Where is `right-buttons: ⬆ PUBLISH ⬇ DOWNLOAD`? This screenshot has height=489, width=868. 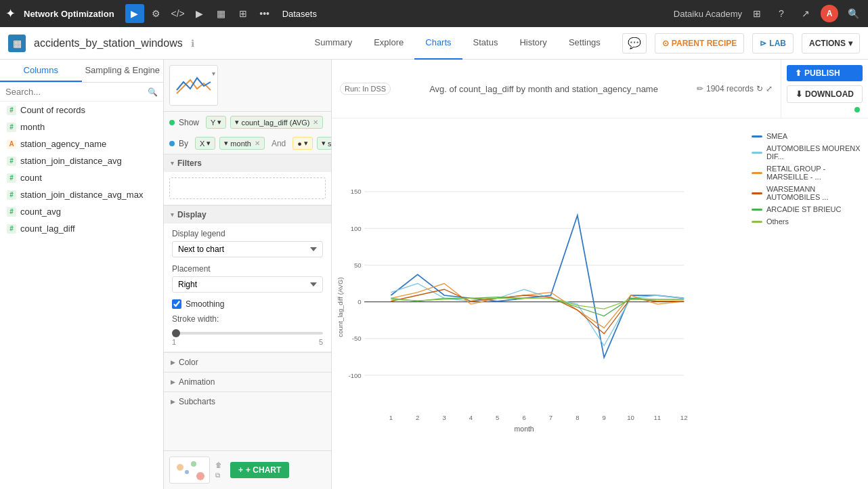 right-buttons: ⬆ PUBLISH ⬇ DOWNLOAD is located at coordinates (825, 89).